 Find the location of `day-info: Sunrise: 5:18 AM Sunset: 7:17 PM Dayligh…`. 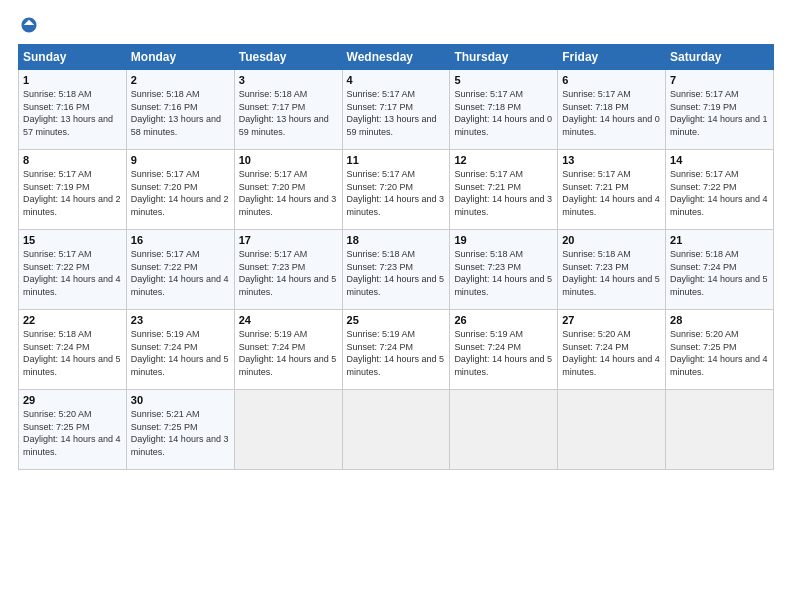

day-info: Sunrise: 5:18 AM Sunset: 7:17 PM Dayligh… is located at coordinates (288, 113).